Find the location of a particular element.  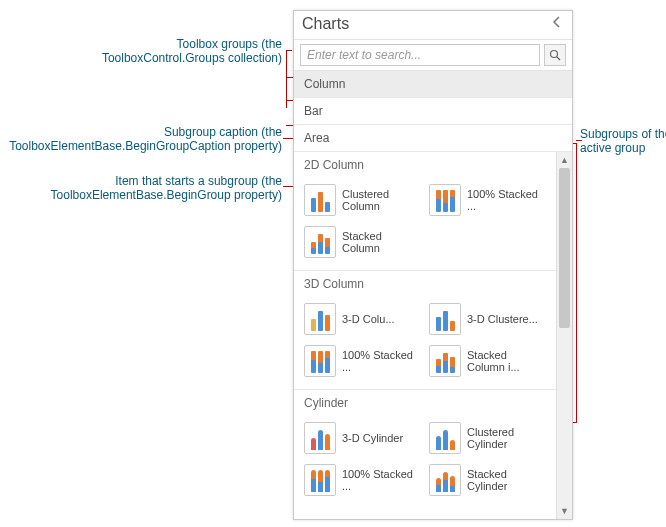

chevron-left-icon is located at coordinates (557, 22).